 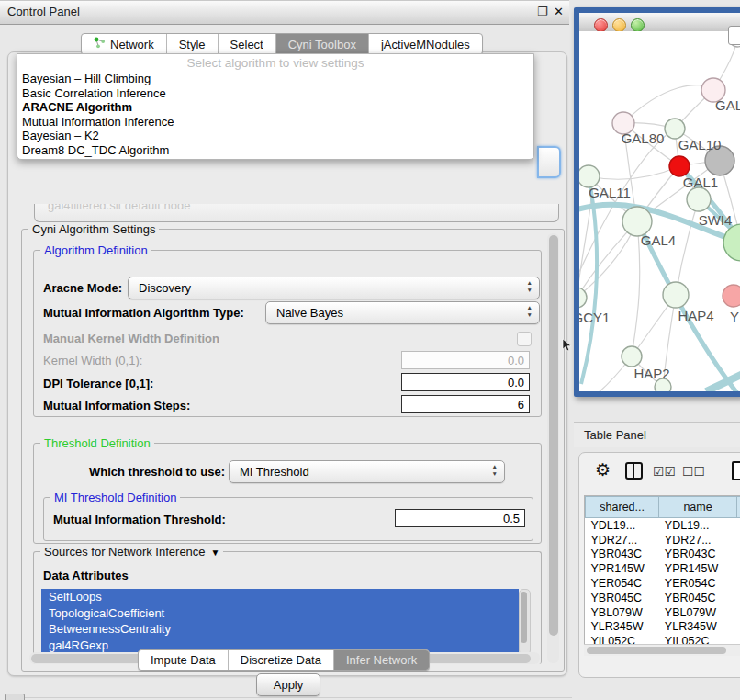 I want to click on table-cell: YDL19..., so click(x=622, y=525).